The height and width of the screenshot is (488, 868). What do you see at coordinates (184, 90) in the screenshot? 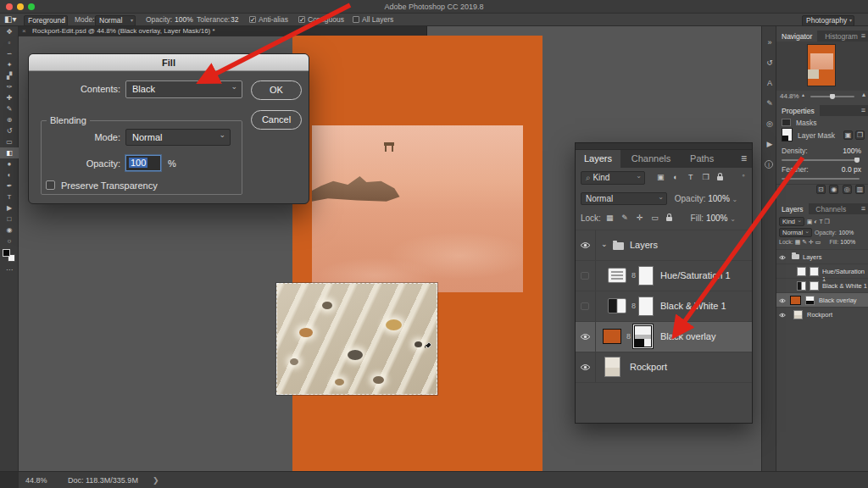
I see `contents-dropdown: Black` at bounding box center [184, 90].